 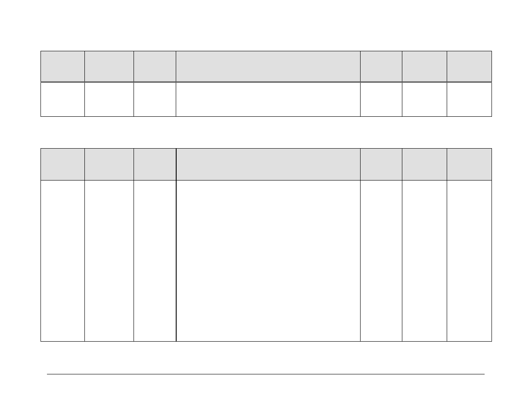 I want to click on horizontal-rule, so click(x=266, y=374).